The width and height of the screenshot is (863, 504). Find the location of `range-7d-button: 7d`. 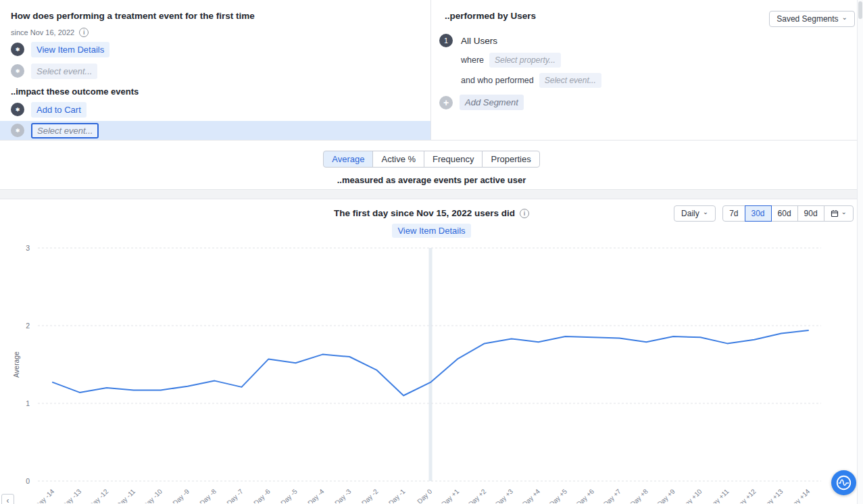

range-7d-button: 7d is located at coordinates (734, 213).